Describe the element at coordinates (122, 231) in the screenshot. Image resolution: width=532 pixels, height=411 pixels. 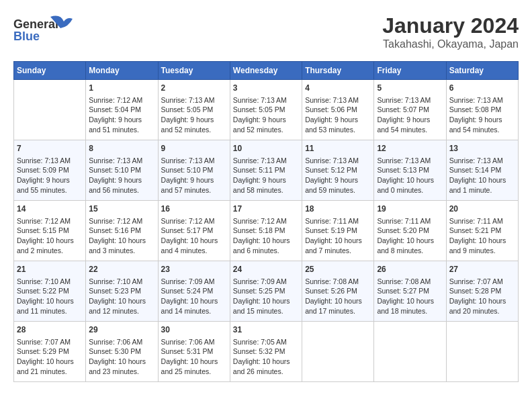
I see `calendar-cell: 15Sunrise: 7:12 AMSunset: 5:16 PMDayligh…` at that location.